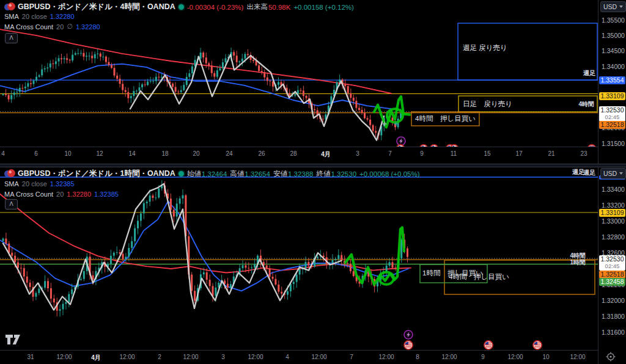 The width and height of the screenshot is (626, 364). What do you see at coordinates (301, 174) in the screenshot?
I see `low-value: 1.32388` at bounding box center [301, 174].